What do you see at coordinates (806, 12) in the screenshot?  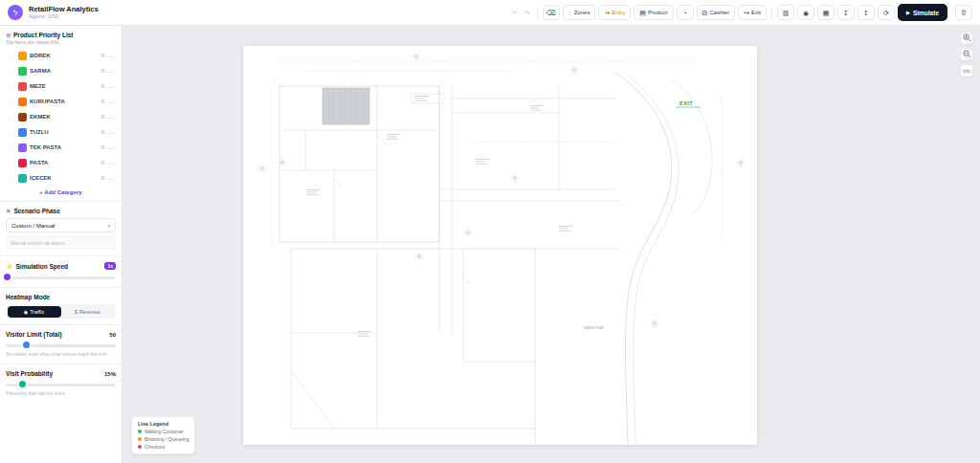 I see `screenshot-button: ◉` at bounding box center [806, 12].